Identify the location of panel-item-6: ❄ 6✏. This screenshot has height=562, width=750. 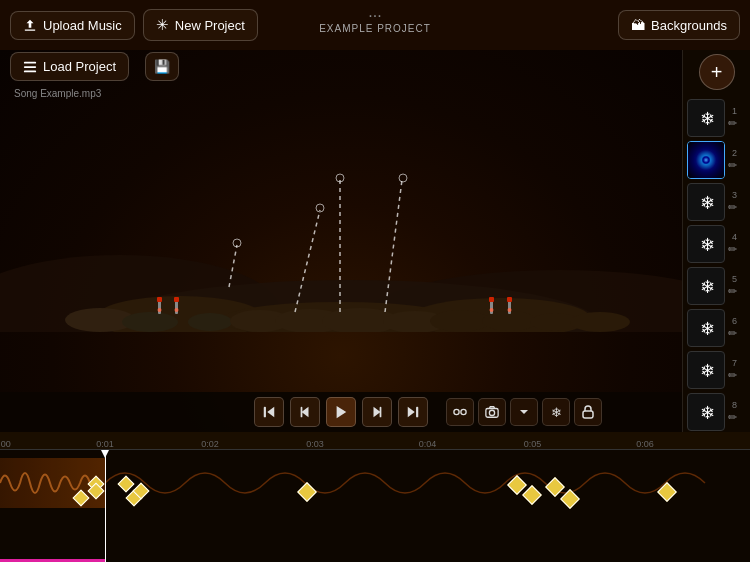
(716, 328).